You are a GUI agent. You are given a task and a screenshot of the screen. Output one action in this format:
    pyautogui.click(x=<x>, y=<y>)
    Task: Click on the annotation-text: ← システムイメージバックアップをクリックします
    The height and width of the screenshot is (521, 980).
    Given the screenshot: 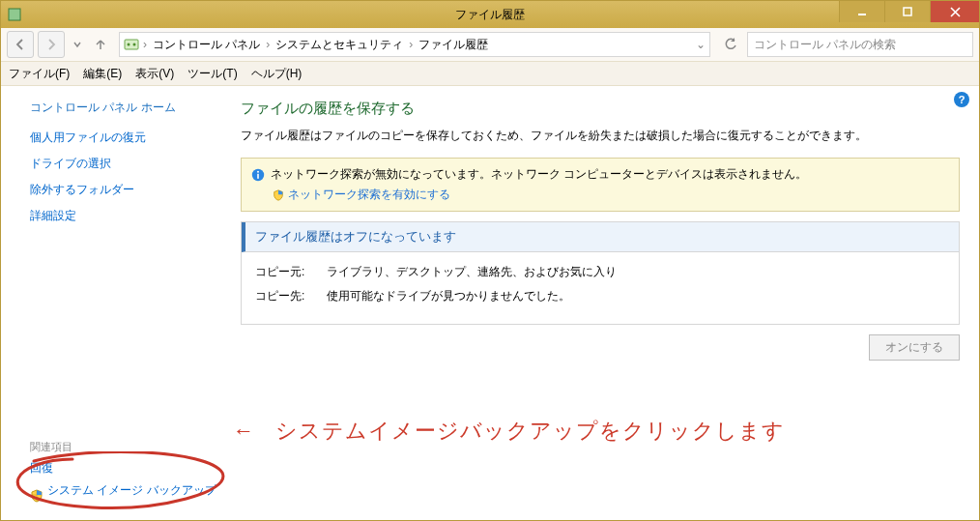 What is the action you would take?
    pyautogui.click(x=508, y=431)
    